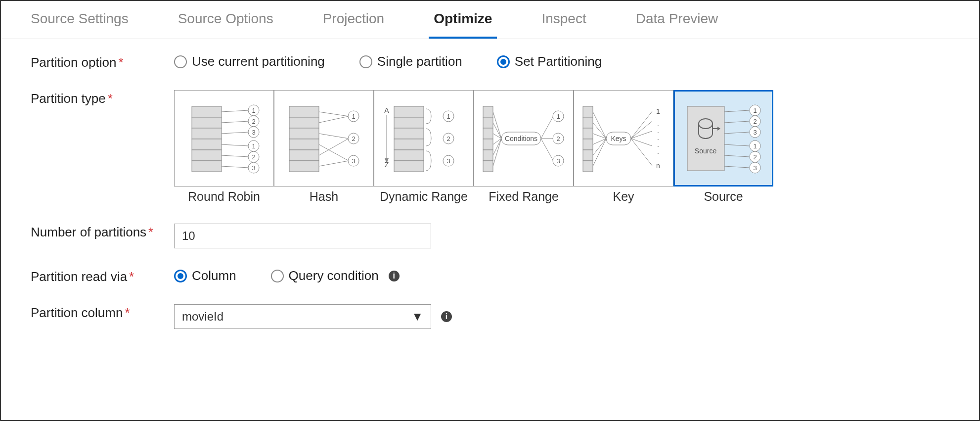 The height and width of the screenshot is (421, 980). I want to click on key-diagram-icon: Keys 1 · · · · · n, so click(624, 139).